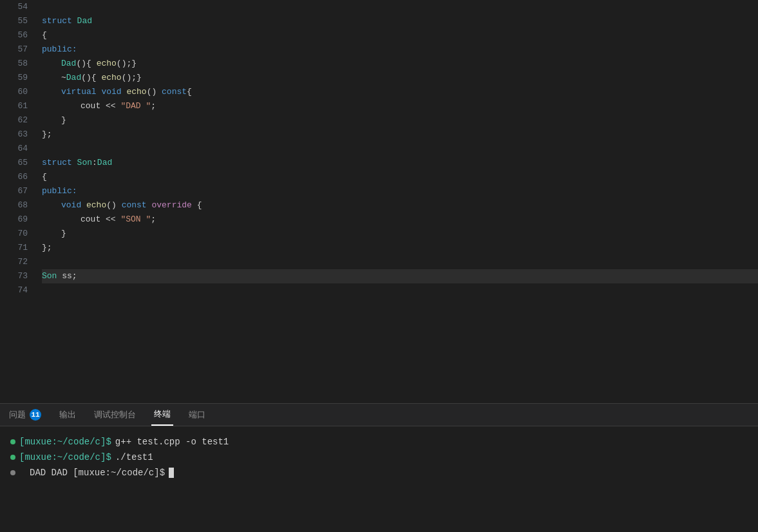 This screenshot has height=532, width=758. What do you see at coordinates (14, 163) in the screenshot?
I see `line-number: 65` at bounding box center [14, 163].